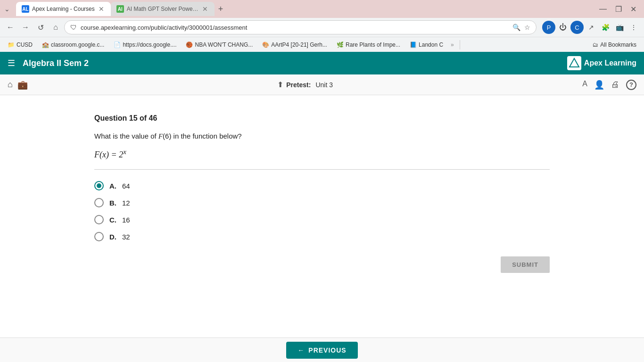  Describe the element at coordinates (615, 85) in the screenshot. I see `print-icon: 🖨` at that location.